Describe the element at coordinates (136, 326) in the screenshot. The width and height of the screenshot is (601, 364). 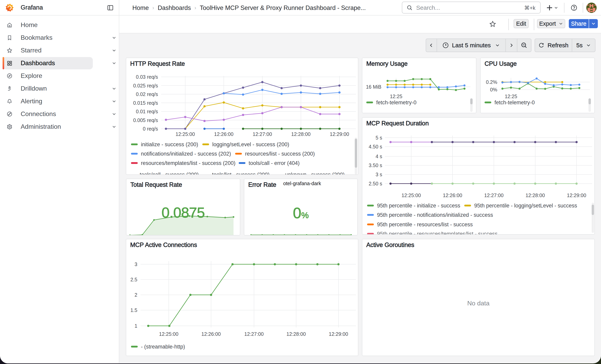
I see `svg-text: 1` at that location.